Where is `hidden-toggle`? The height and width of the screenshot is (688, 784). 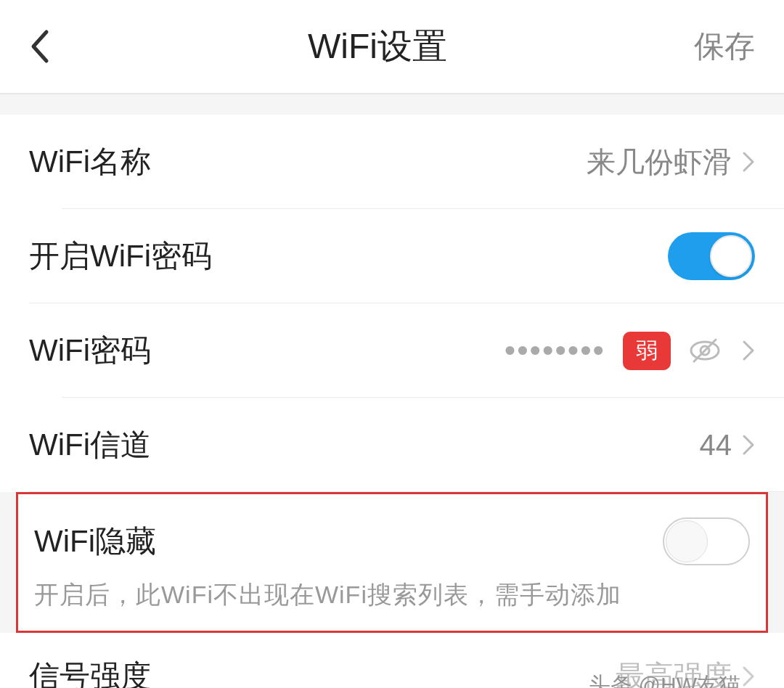 hidden-toggle is located at coordinates (706, 541).